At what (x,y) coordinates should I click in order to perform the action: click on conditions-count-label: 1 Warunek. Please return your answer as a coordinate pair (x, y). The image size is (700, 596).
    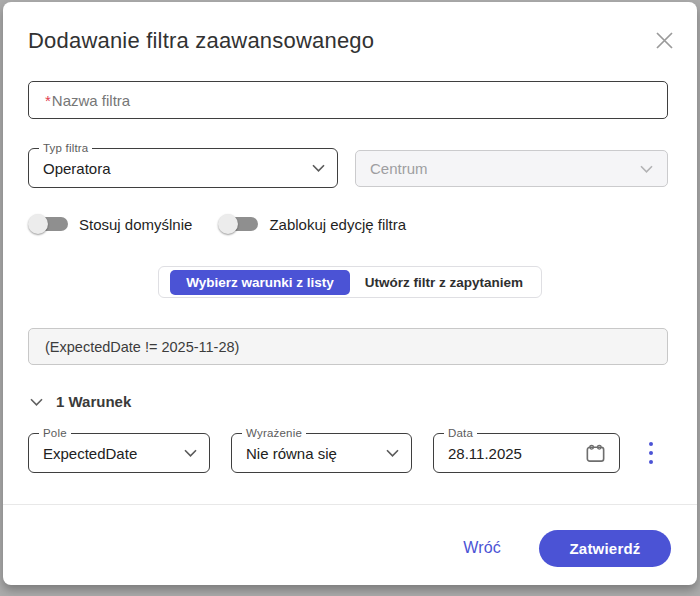
    Looking at the image, I should click on (94, 402).